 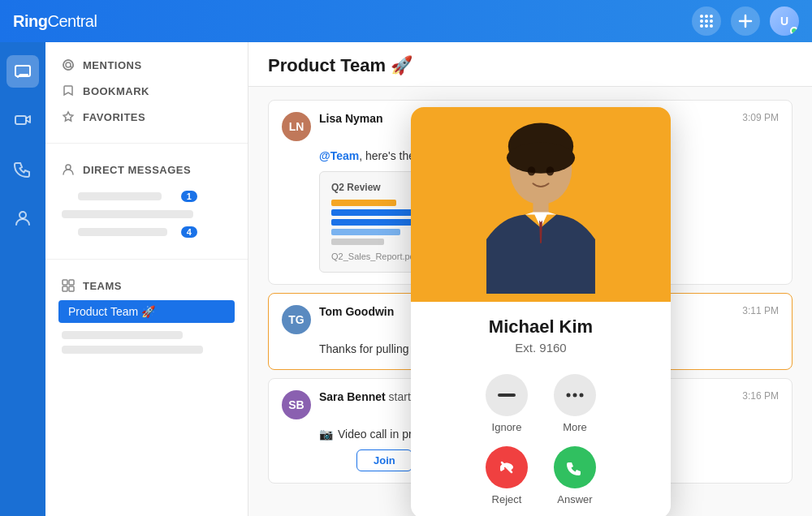 What do you see at coordinates (507, 395) in the screenshot?
I see `ignore-button` at bounding box center [507, 395].